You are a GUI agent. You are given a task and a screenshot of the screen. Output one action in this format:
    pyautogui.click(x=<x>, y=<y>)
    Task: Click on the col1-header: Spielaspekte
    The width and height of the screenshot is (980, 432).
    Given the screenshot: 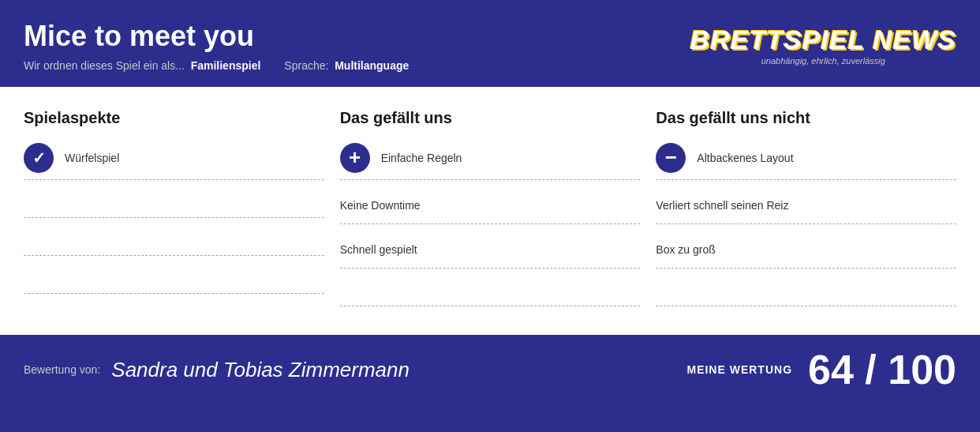 What is the action you would take?
    pyautogui.click(x=174, y=118)
    